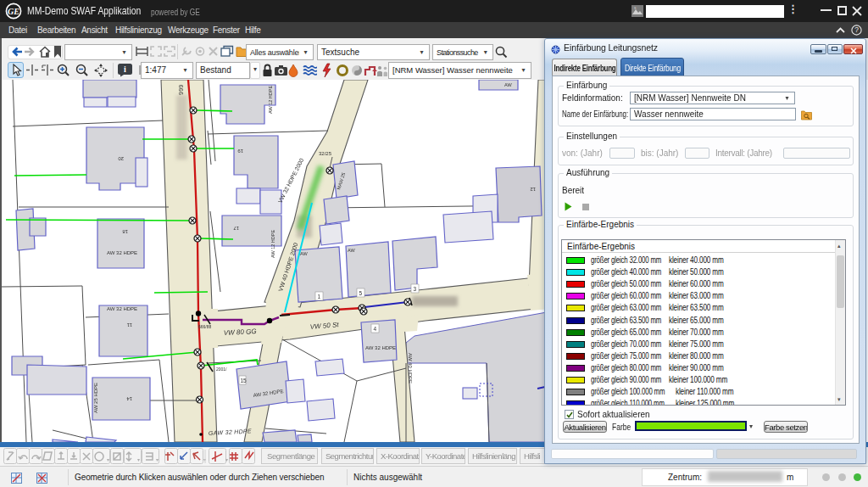  What do you see at coordinates (125, 232) in the screenshot?
I see `svg-text: 18` at bounding box center [125, 232].